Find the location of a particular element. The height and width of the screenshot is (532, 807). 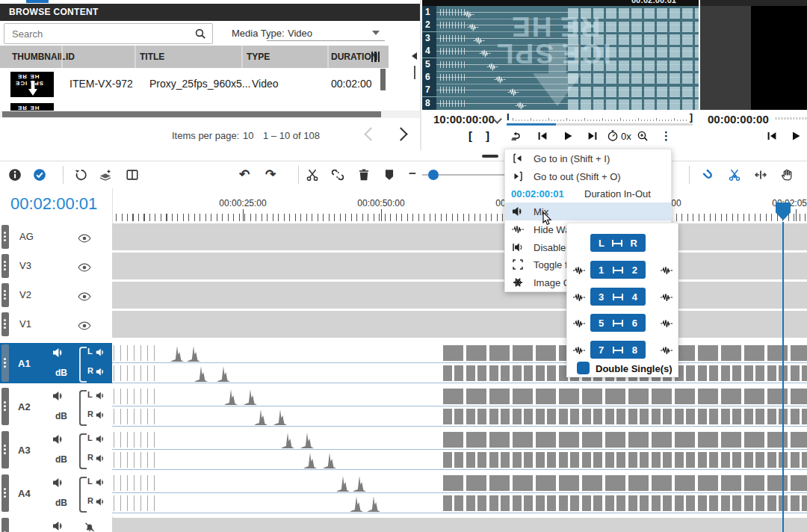

items-per-page-value: 10 is located at coordinates (248, 136).